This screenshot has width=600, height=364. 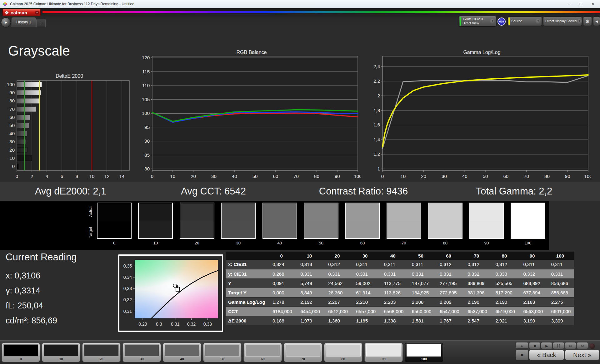 I want to click on title-bar: Calman 2025 Calman Ultimate for Business…, so click(x=300, y=4).